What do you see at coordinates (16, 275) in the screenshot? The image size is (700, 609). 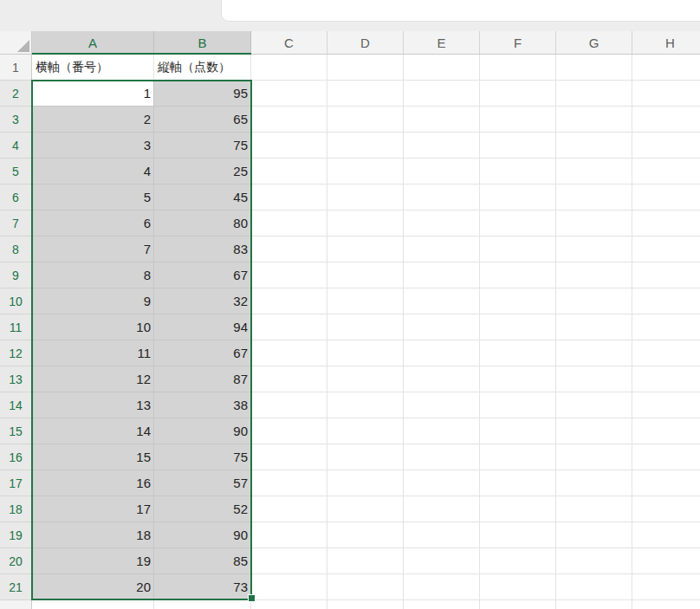 I see `row-header-9: 9` at bounding box center [16, 275].